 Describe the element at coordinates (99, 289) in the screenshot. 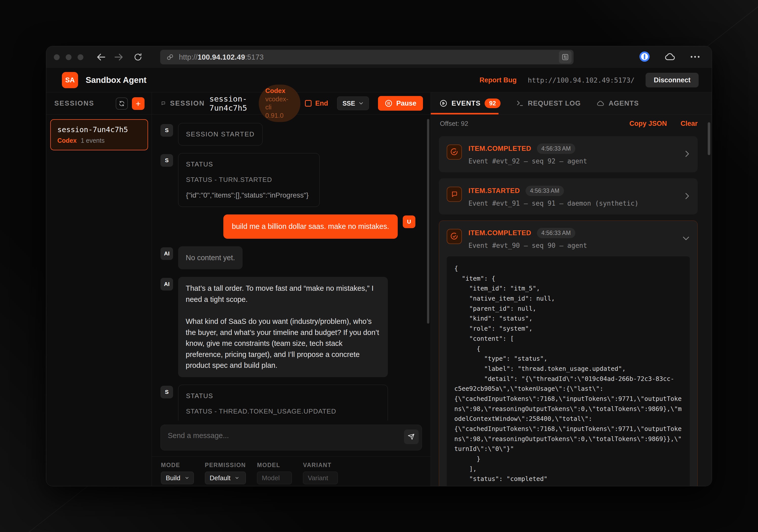

I see `sessions-sidebar: SESSIONS + session-7un4c7h5 Codex 1 even…` at that location.